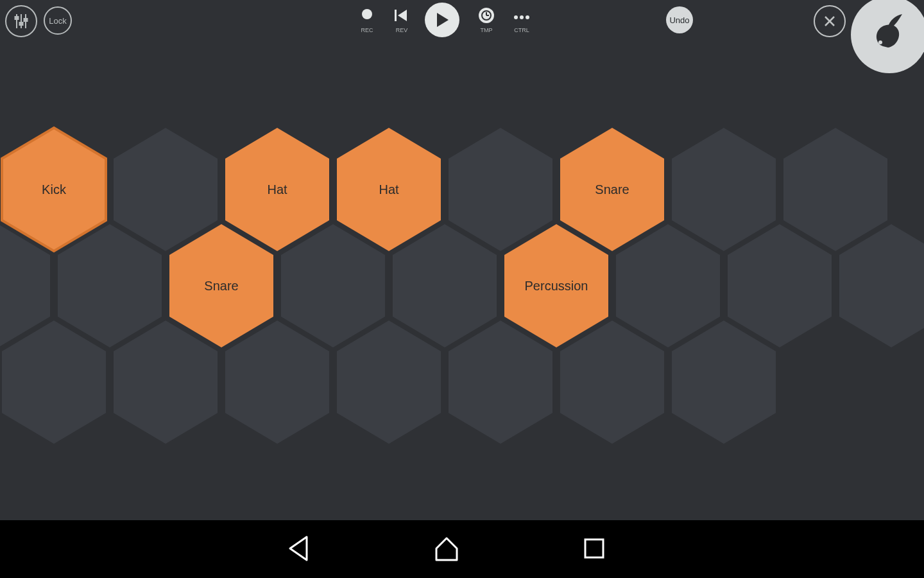 The height and width of the screenshot is (578, 924). What do you see at coordinates (442, 20) in the screenshot?
I see `play-button` at bounding box center [442, 20].